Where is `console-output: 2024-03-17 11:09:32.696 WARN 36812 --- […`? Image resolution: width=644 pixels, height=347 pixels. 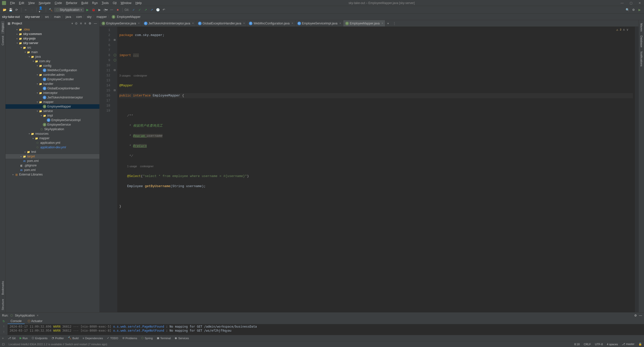
console-output: 2024-03-17 11:09:32.696 WARN 36812 --- [… is located at coordinates (326, 329).